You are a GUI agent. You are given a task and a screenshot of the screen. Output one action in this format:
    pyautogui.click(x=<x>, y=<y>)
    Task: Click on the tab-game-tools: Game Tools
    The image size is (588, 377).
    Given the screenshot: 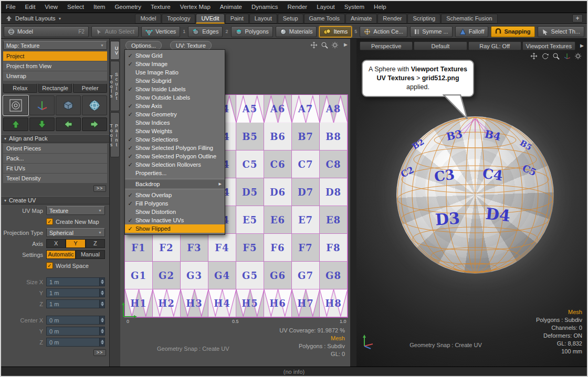 What is the action you would take?
    pyautogui.click(x=324, y=19)
    